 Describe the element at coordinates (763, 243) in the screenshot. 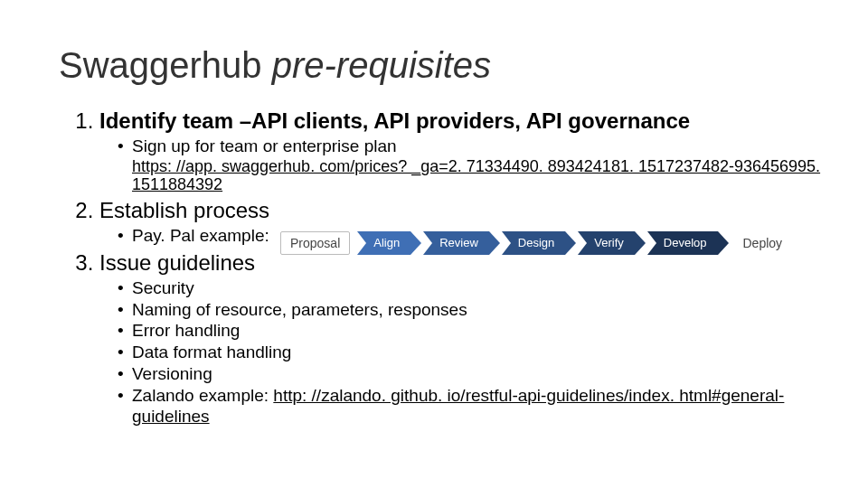

I see `process-end: Deploy` at that location.